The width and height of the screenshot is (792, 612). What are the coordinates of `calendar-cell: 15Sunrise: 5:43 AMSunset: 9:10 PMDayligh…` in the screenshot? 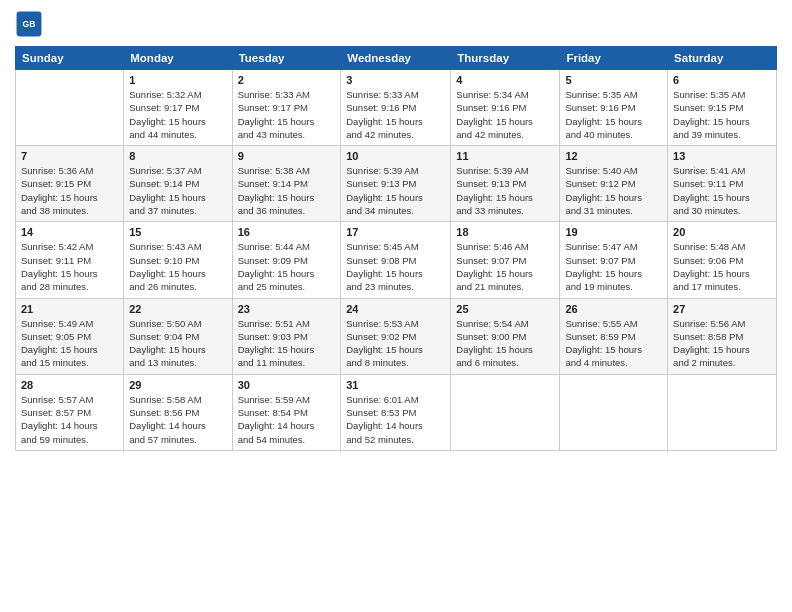 It's located at (178, 260).